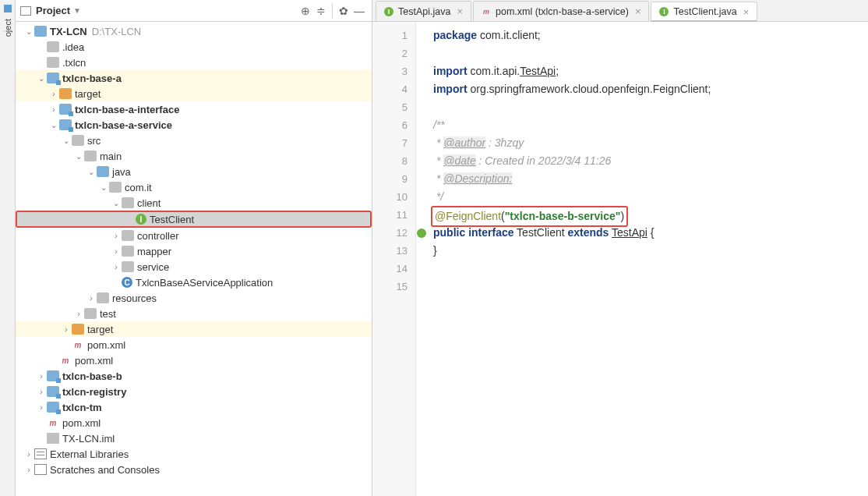 The height and width of the screenshot is (496, 868). I want to click on hide-button: —, so click(359, 11).